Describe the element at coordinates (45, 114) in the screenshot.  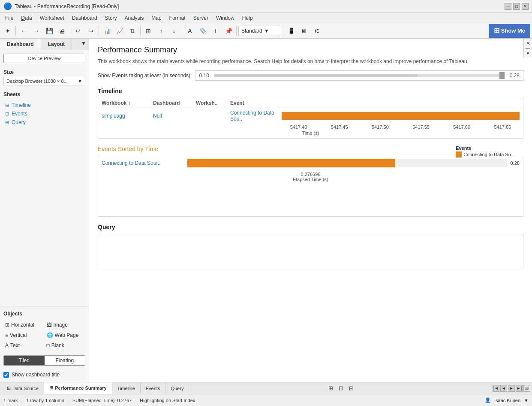
I see `sheets-list: ⊞ Timeline ⊞ Events ⊞ Query` at that location.